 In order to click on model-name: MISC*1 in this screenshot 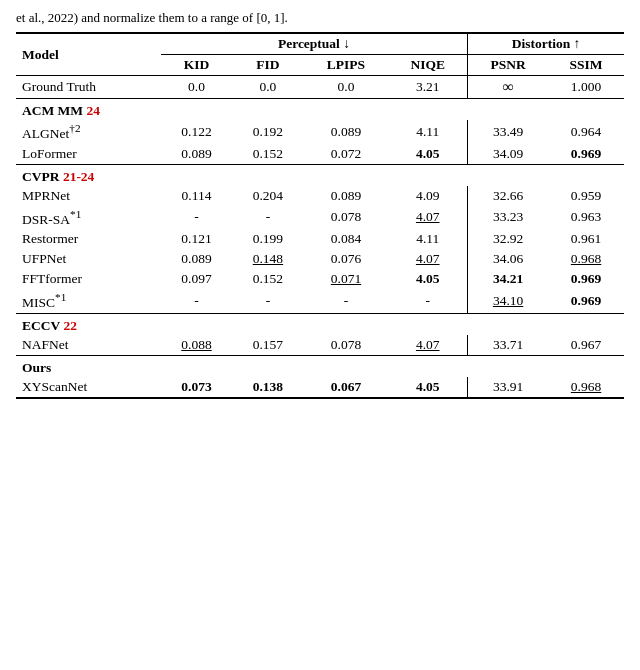, I will do `click(88, 301)`.